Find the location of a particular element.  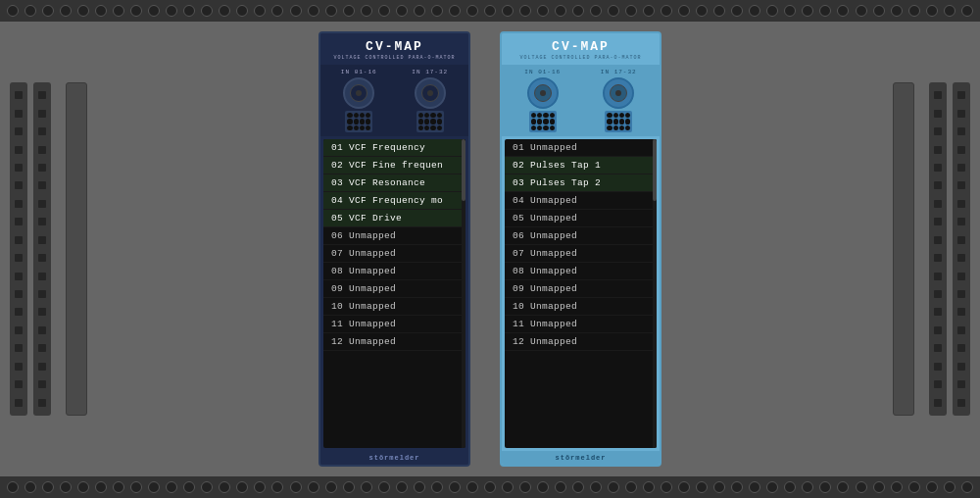

param-row: 05 Unmapped is located at coordinates (580, 219).